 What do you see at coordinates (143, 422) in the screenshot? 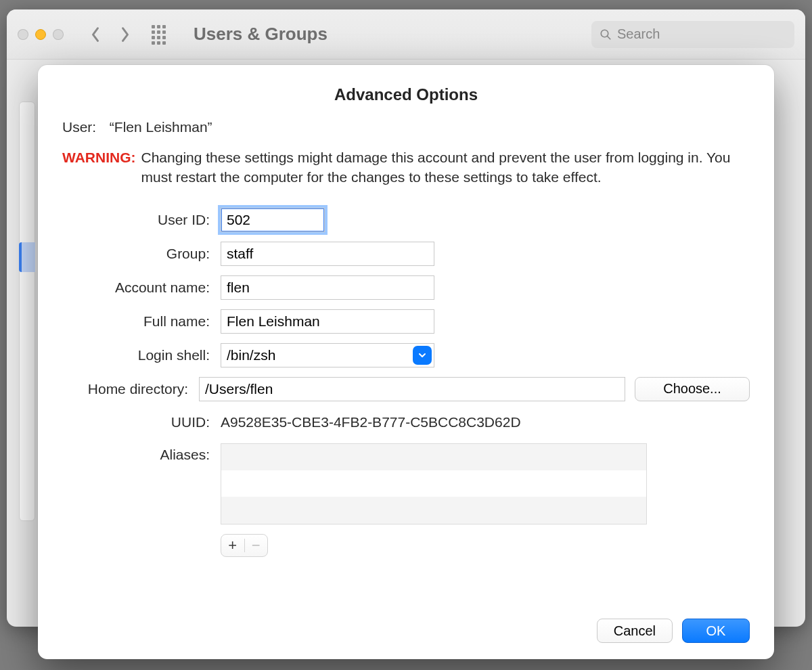
I see `uuid-label: UUID:` at bounding box center [143, 422].